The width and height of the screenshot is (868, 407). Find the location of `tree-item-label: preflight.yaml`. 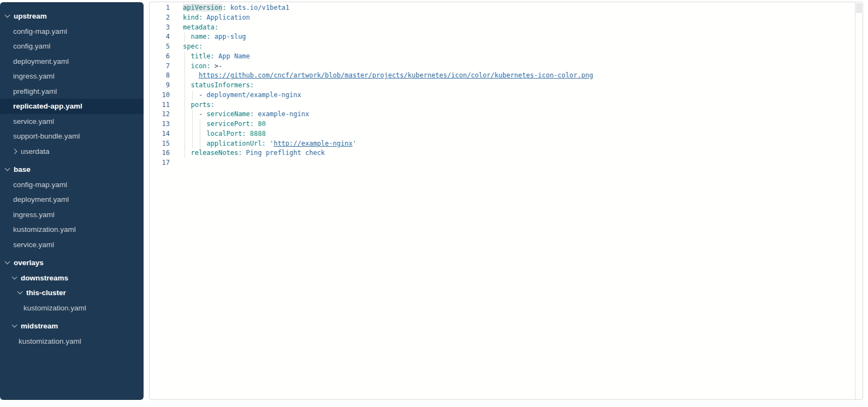

tree-item-label: preflight.yaml is located at coordinates (35, 92).